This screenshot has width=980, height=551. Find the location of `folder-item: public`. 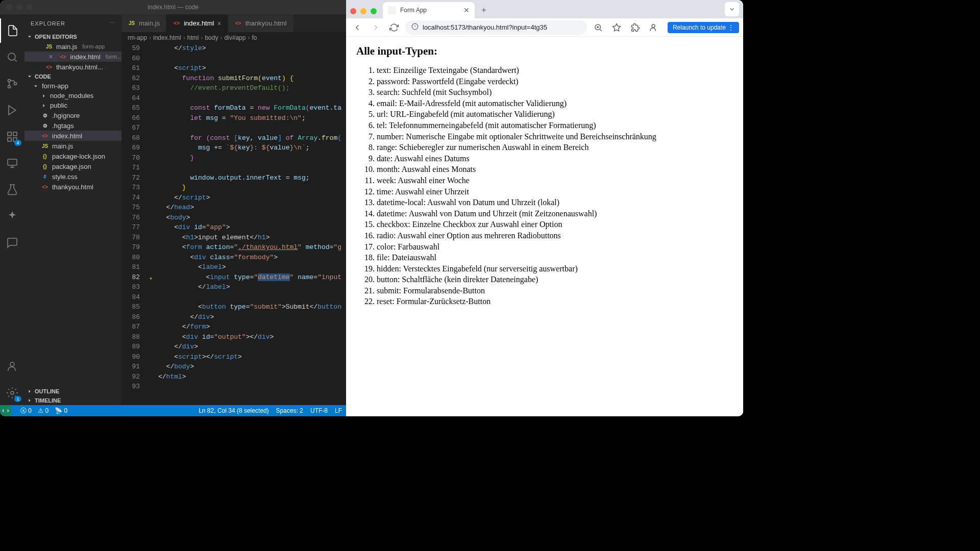

folder-item: public is located at coordinates (73, 105).